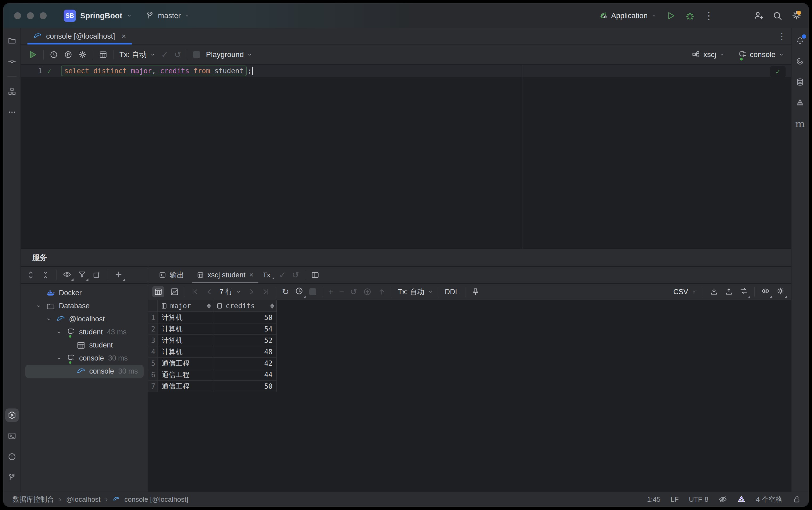 The image size is (812, 510). What do you see at coordinates (797, 499) in the screenshot?
I see `lock-open-icon` at bounding box center [797, 499].